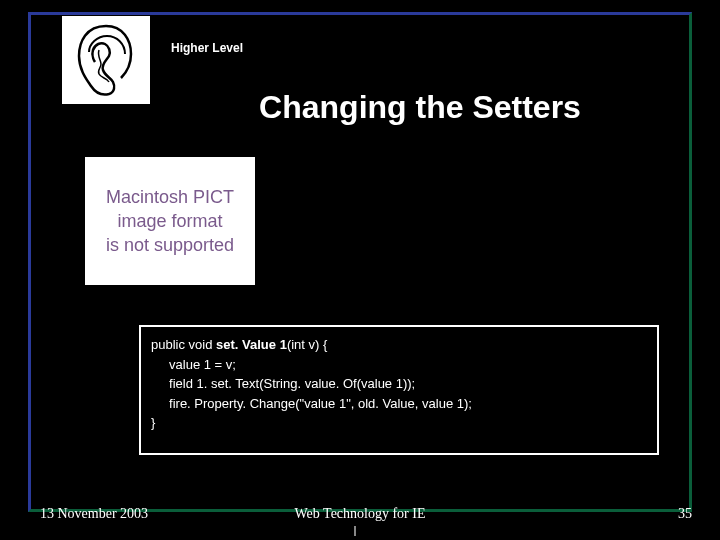 The width and height of the screenshot is (720, 540). I want to click on code-l1-prefix: public void, so click(184, 344).